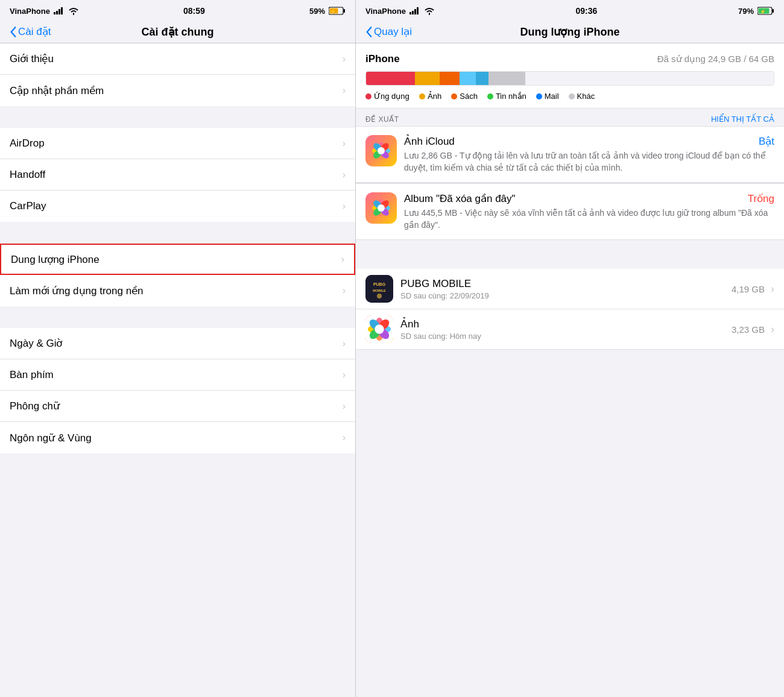 Image resolution: width=784 pixels, height=697 pixels. I want to click on handoff-label: Handoff, so click(28, 175).